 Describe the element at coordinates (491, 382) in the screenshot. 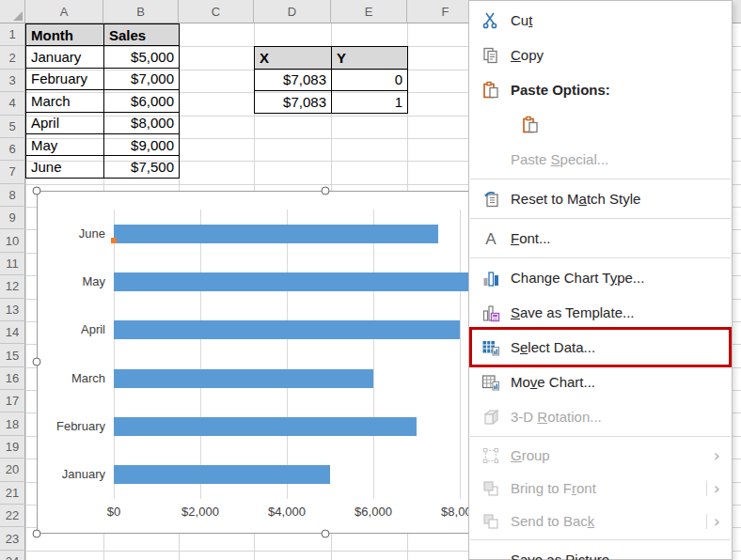

I see `move-chart-icon` at that location.